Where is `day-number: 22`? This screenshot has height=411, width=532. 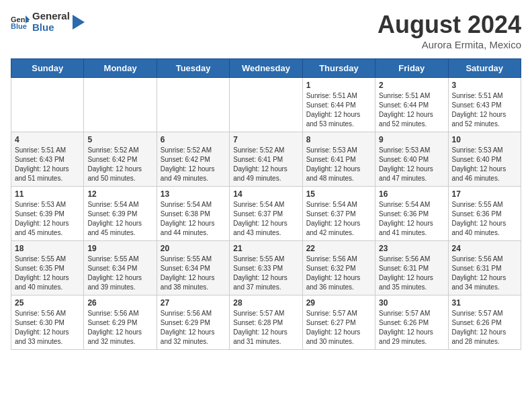
day-number: 22 is located at coordinates (339, 248).